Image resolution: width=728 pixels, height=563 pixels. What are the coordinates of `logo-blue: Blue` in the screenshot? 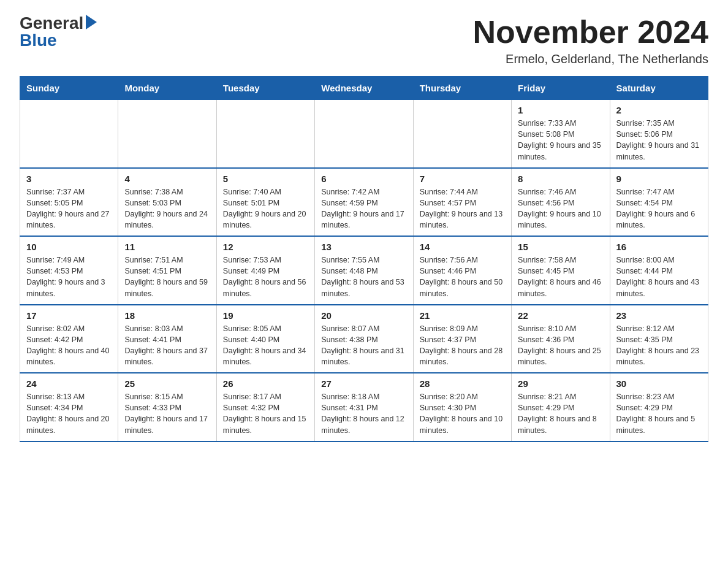 It's located at (38, 40).